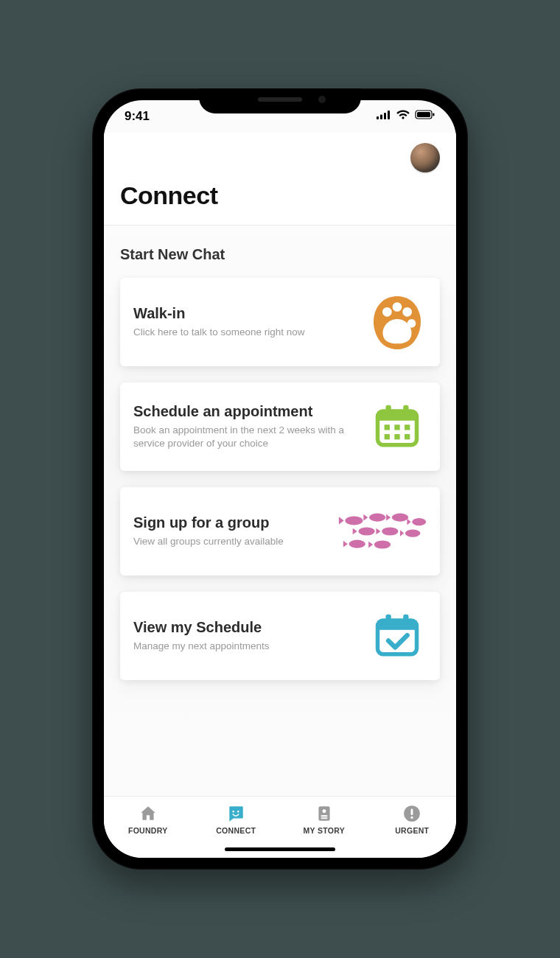 Image resolution: width=560 pixels, height=958 pixels. What do you see at coordinates (231, 523) in the screenshot?
I see `card-title: Sign up for a group` at bounding box center [231, 523].